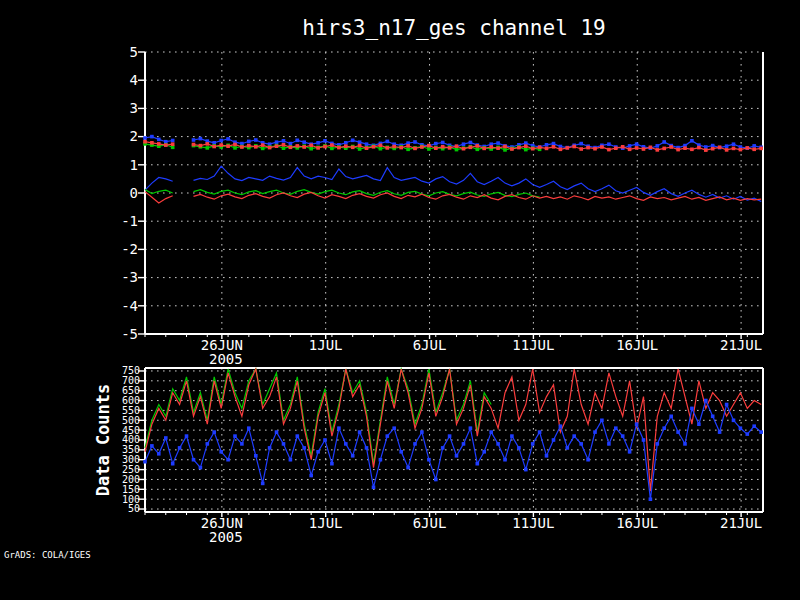 The image size is (800, 600). I want to click on y-tick-label: 1, so click(134, 165).